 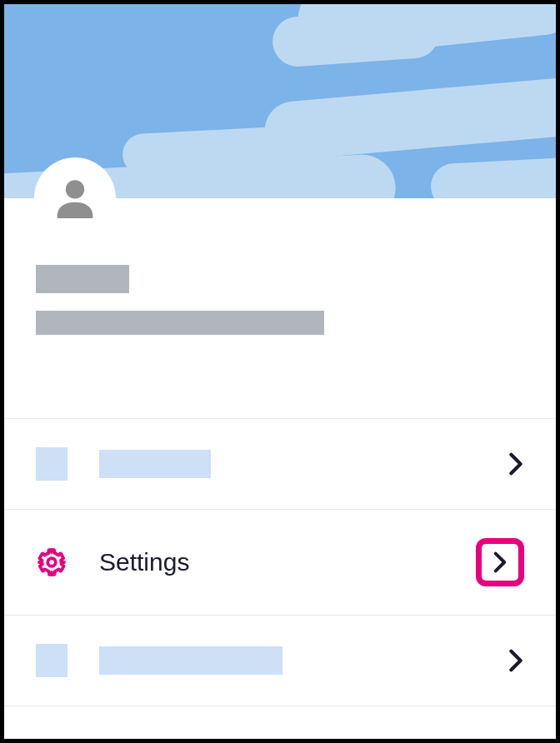 I want to click on settings-chevron-button, so click(x=500, y=562).